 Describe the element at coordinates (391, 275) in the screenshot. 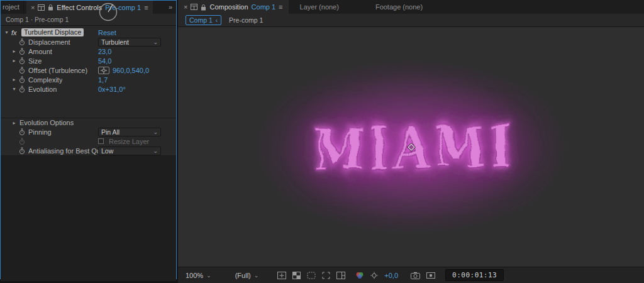

I see `exposure-value: +0,0` at that location.